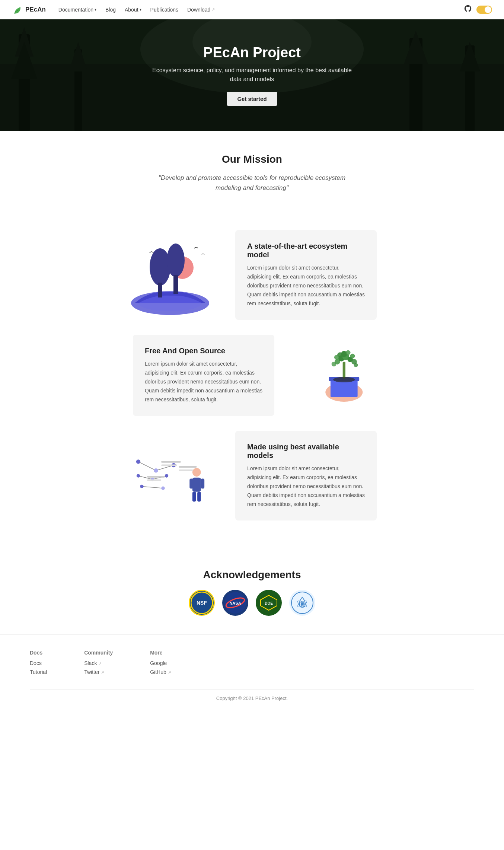  Describe the element at coordinates (38, 664) in the screenshot. I see `footer-col-docs: Docs Docs Tutorial` at that location.